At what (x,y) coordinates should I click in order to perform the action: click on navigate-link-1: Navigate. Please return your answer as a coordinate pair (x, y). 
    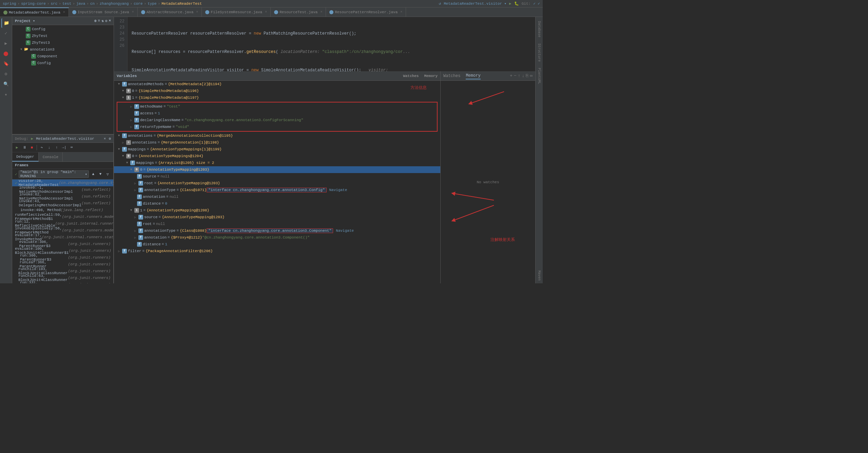
    Looking at the image, I should click on (339, 190).